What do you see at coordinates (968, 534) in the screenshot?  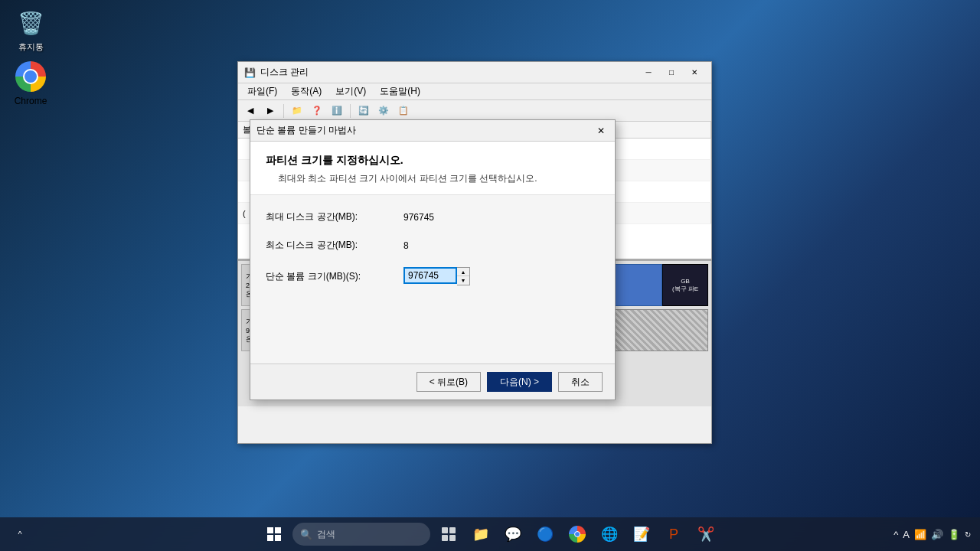 I see `loading-icon: ↻` at bounding box center [968, 534].